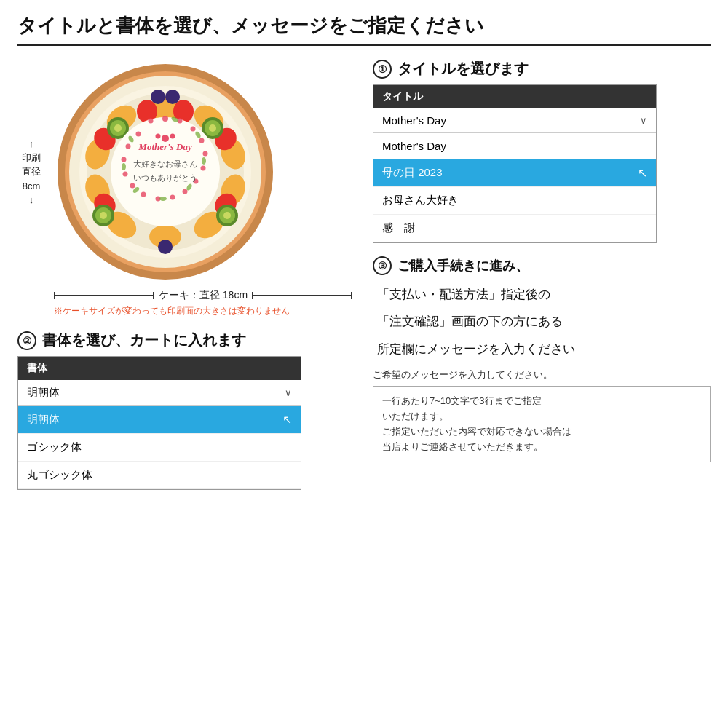 This screenshot has height=728, width=728. Describe the element at coordinates (203, 312) in the screenshot. I see `cake-note: ※ケーキサイズが変わっても印刷面の大きさは変わりません` at that location.